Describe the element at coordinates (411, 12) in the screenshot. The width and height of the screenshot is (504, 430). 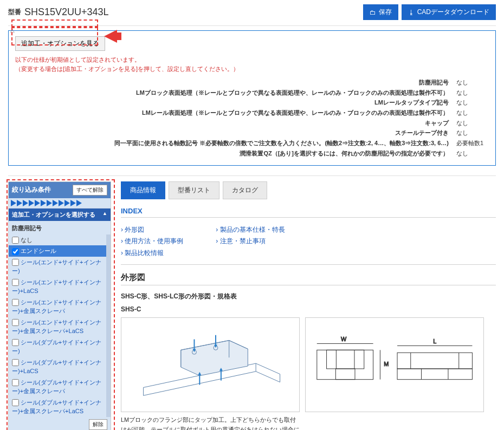
I see `download-icon: ⭳` at that location.